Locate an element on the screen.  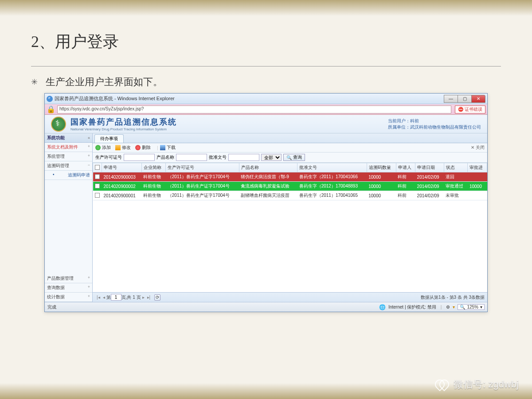
bullet-text: 生产企业用户主界面如下。 is located at coordinates (104, 82).